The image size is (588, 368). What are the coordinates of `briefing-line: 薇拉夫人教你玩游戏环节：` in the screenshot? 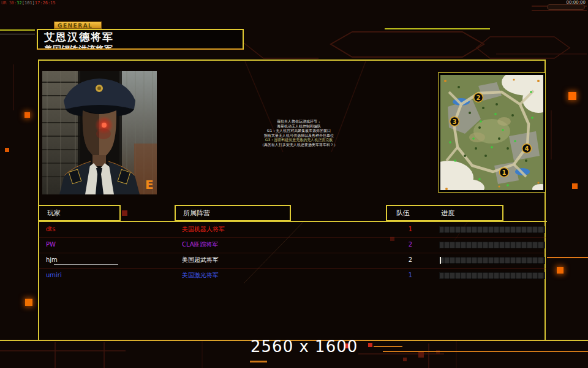 It's located at (299, 121).